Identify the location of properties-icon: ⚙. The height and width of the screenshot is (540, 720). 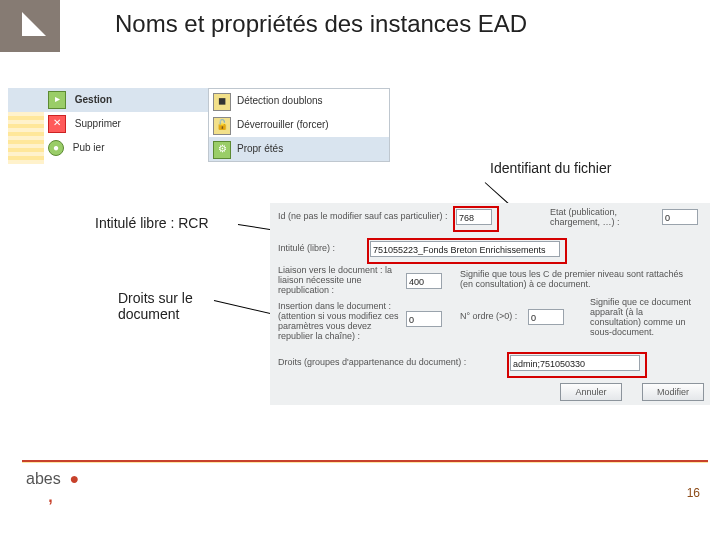
(222, 150).